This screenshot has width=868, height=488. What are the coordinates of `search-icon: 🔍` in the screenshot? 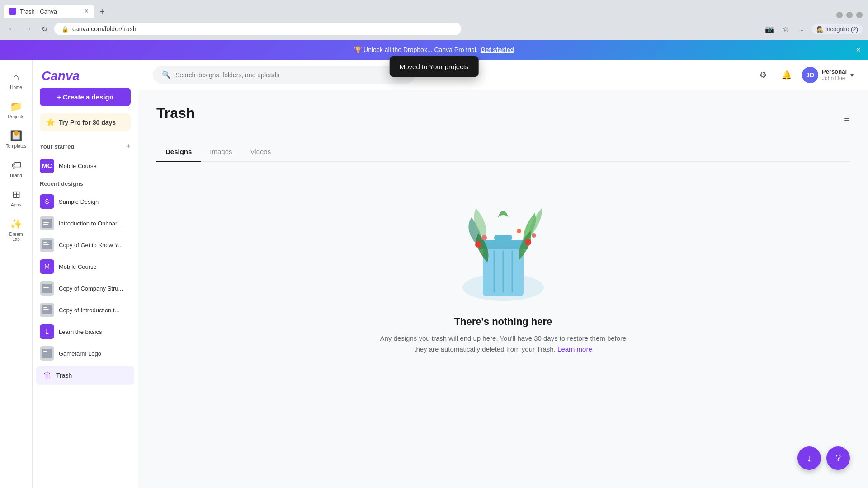 It's located at (166, 75).